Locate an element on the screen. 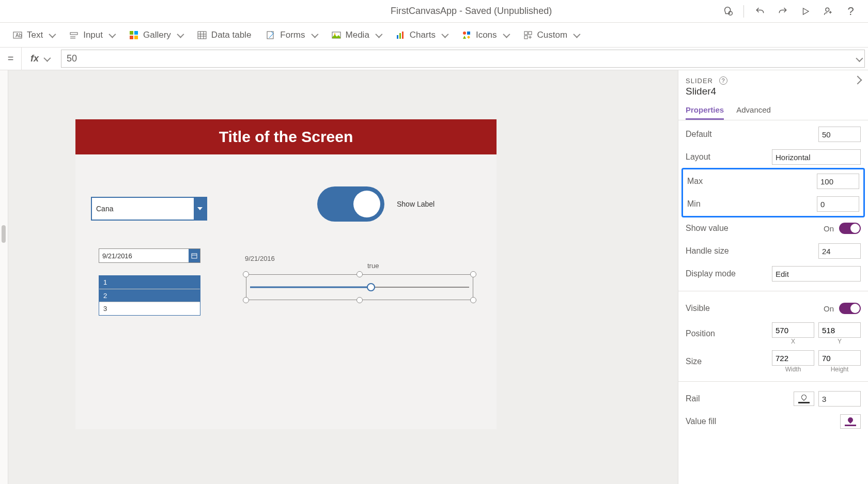 The image size is (868, 484). icons-icon is located at coordinates (467, 35).